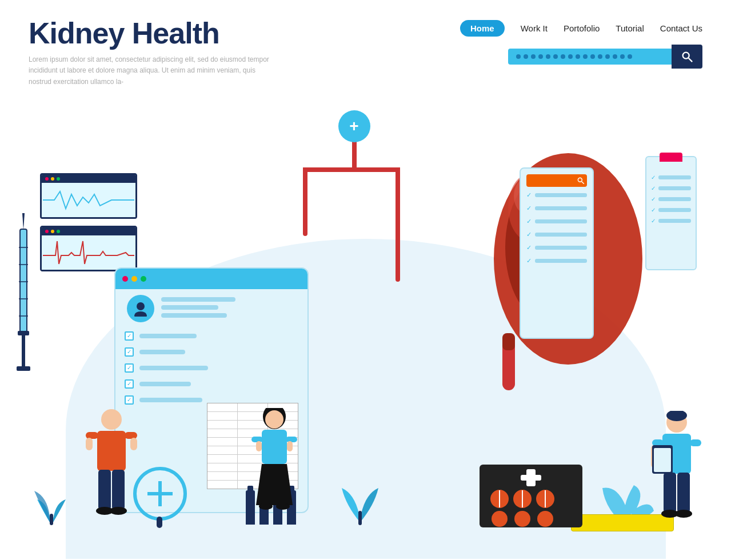 The width and height of the screenshot is (731, 560). Describe the element at coordinates (677, 469) in the screenshot. I see `person-right` at that location.